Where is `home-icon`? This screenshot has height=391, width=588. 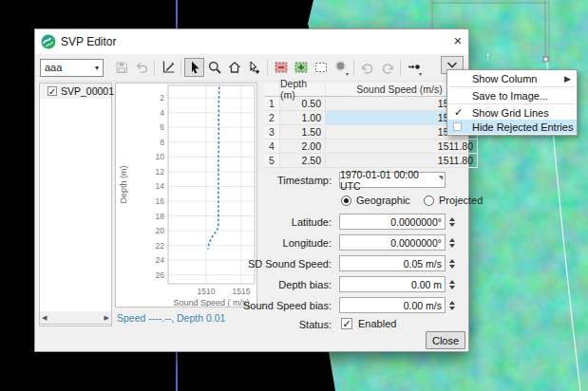
home-icon is located at coordinates (235, 67).